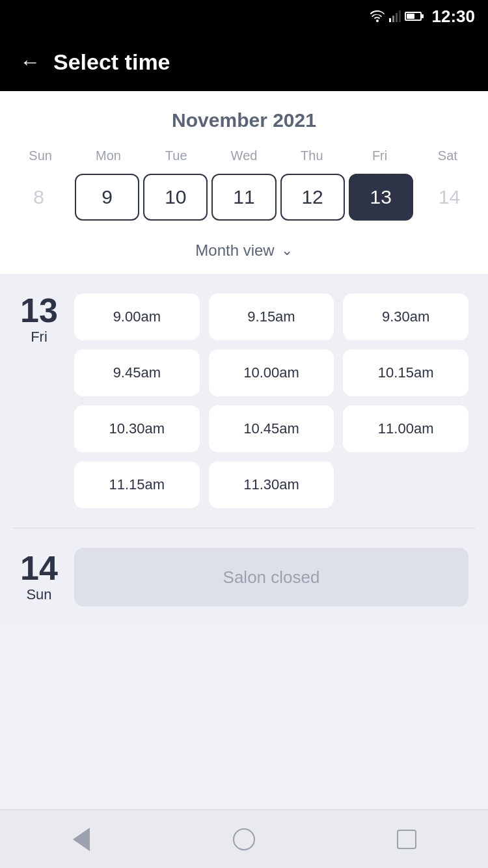  I want to click on day-13-number: 13, so click(39, 310).